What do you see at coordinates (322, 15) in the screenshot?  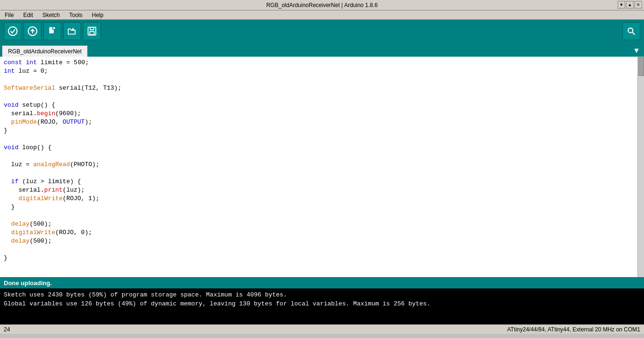 I see `menu-bar: File Edit Sketch Tools Help` at bounding box center [322, 15].